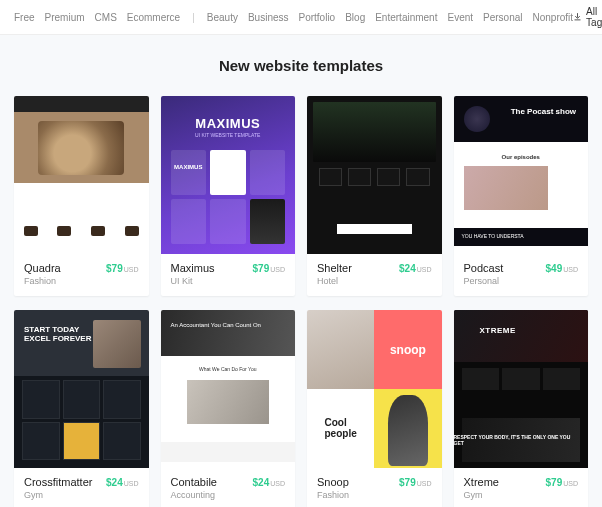 The width and height of the screenshot is (602, 507). I want to click on template-card-snoop: snoop Cool people Snoop $79USD Fashion, so click(374, 408).